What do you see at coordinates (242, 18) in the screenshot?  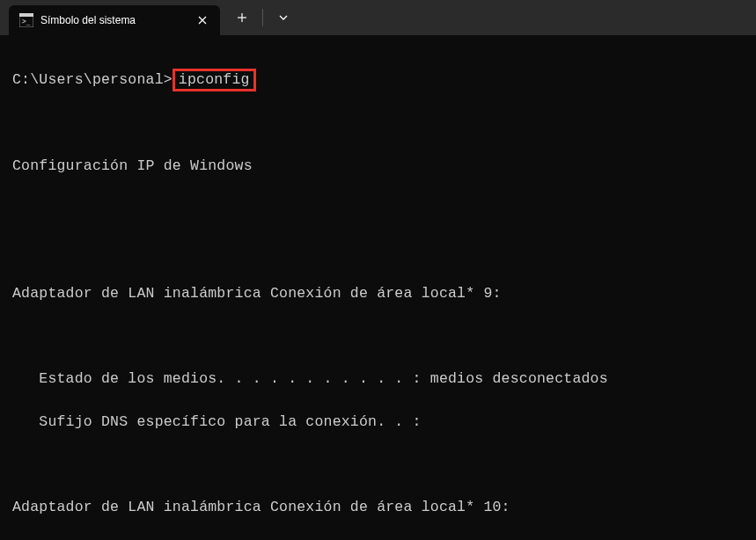 I see `new-tab-button` at bounding box center [242, 18].